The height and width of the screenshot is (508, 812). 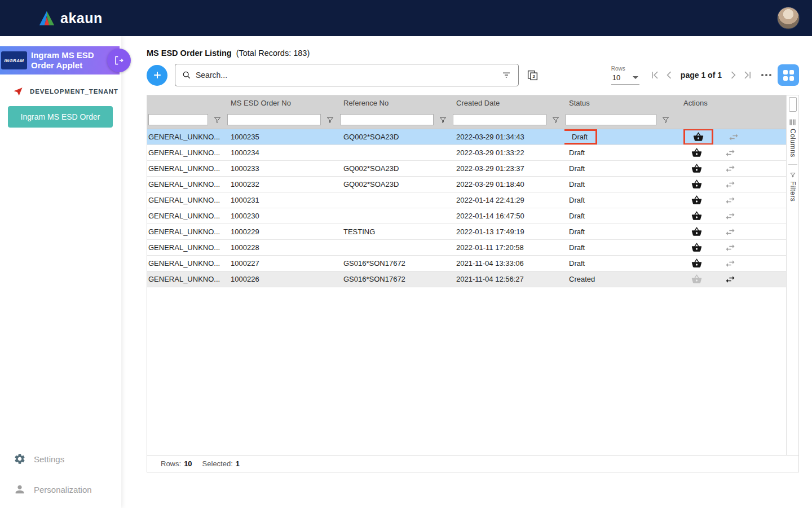 What do you see at coordinates (473, 463) in the screenshot?
I see `table-footer: Rows: 10 Selected: 1` at bounding box center [473, 463].